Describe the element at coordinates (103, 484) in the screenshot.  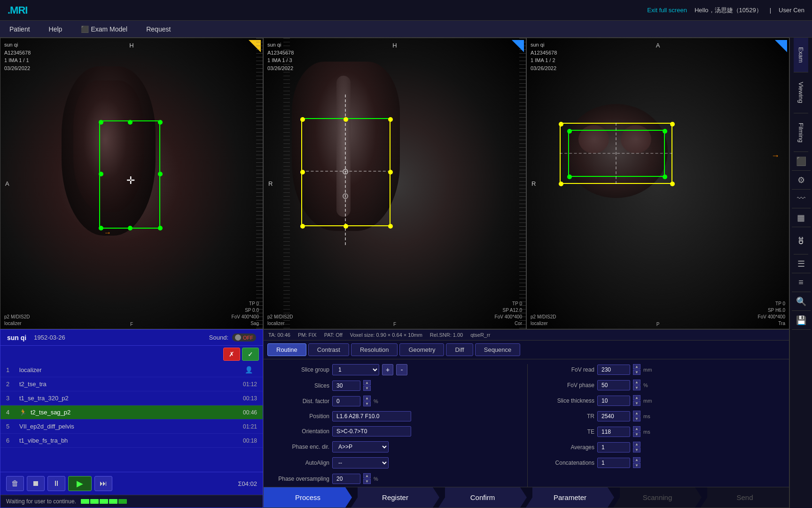
I see `next-button: ⏭` at that location.